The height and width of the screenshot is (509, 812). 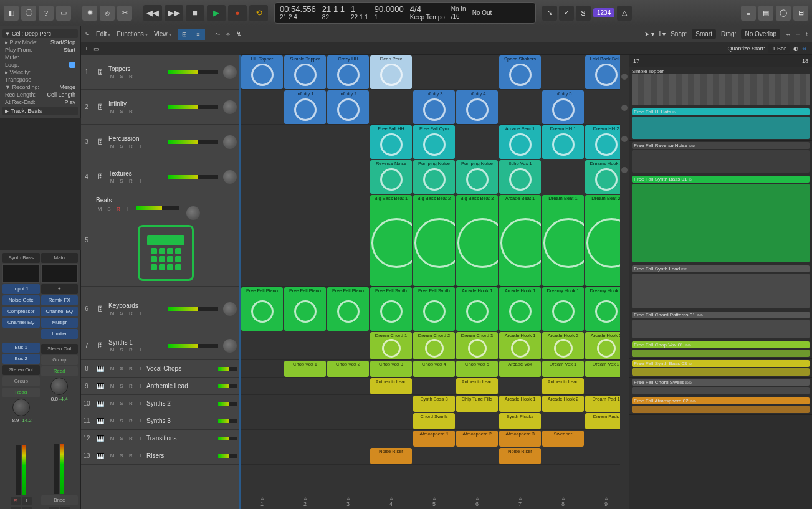 I want to click on loop-cell: Big Bass Beat 2, so click(x=434, y=240).